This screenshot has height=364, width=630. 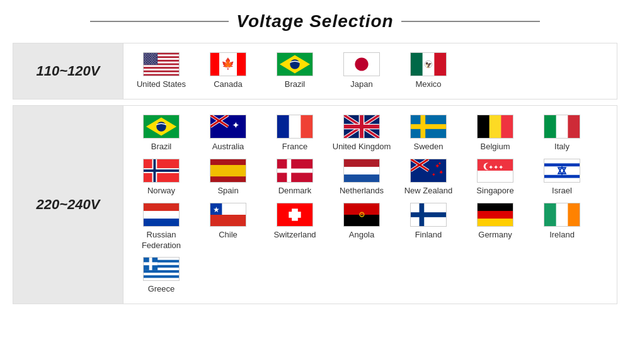 I want to click on country-name: New Zealand, so click(x=428, y=191).